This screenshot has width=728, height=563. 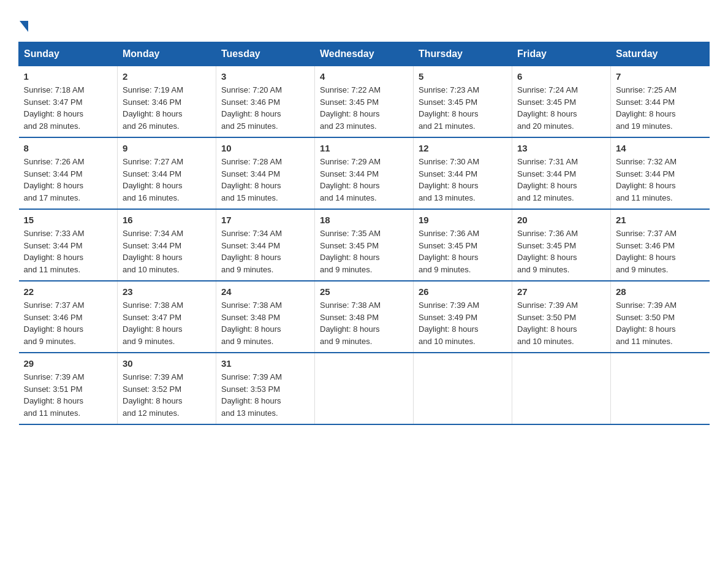 I want to click on day-number: 18, so click(x=364, y=220).